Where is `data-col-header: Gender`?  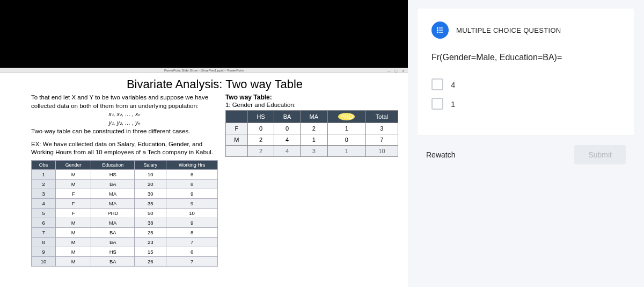 data-col-header: Gender is located at coordinates (74, 164).